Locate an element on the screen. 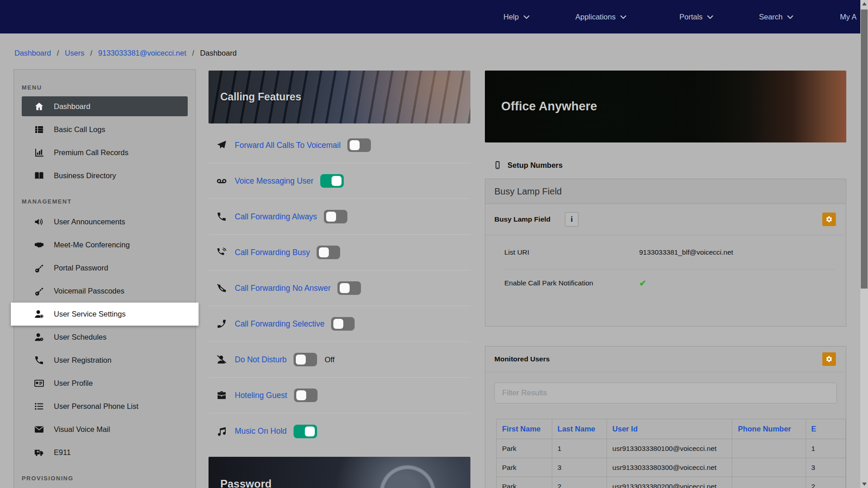 The width and height of the screenshot is (868, 488). sidebar-item-label: Portal Password is located at coordinates (81, 268).